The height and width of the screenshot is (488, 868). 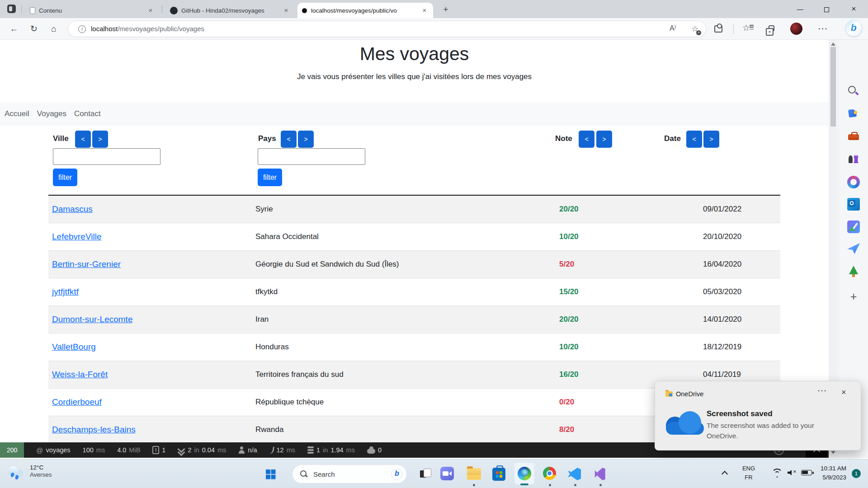 What do you see at coordinates (17, 114) in the screenshot?
I see `nav-accueil: Accueil` at bounding box center [17, 114].